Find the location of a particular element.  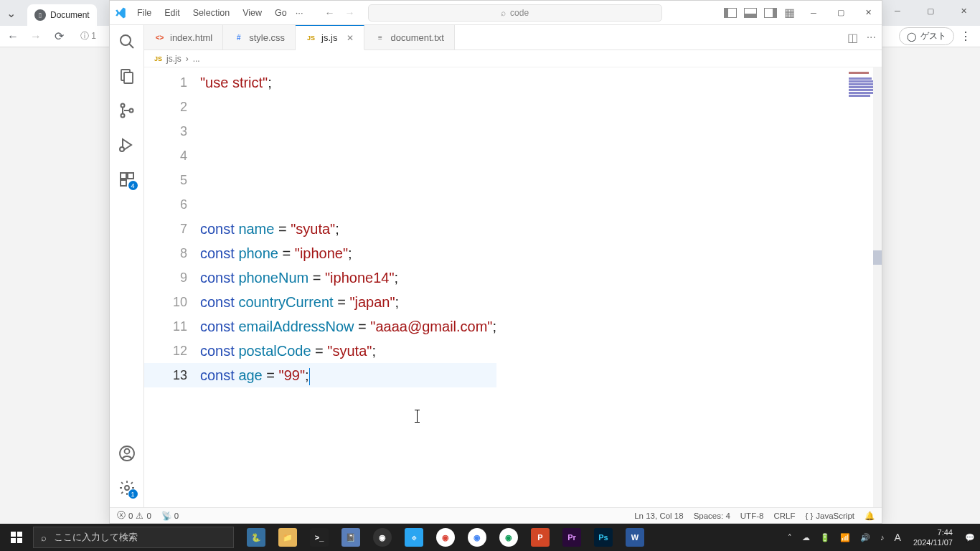

tab-style-css: #style.css is located at coordinates (260, 37).